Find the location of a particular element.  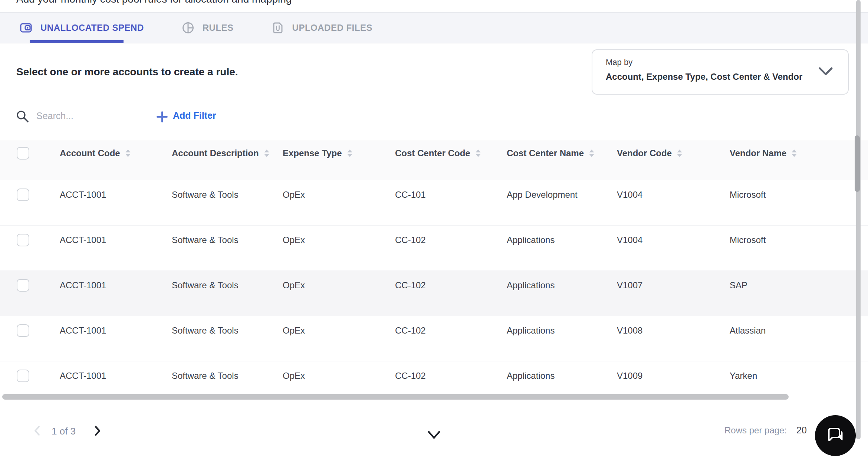

map-by-select: Map by Account, Expense Type, Cost Cente… is located at coordinates (720, 72).